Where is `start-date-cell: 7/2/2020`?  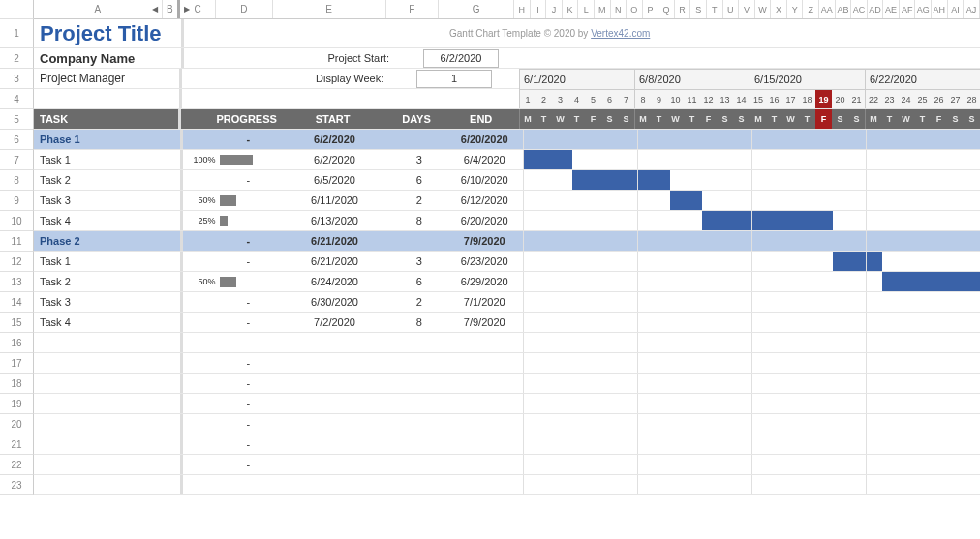
start-date-cell: 7/2/2020 is located at coordinates (335, 322).